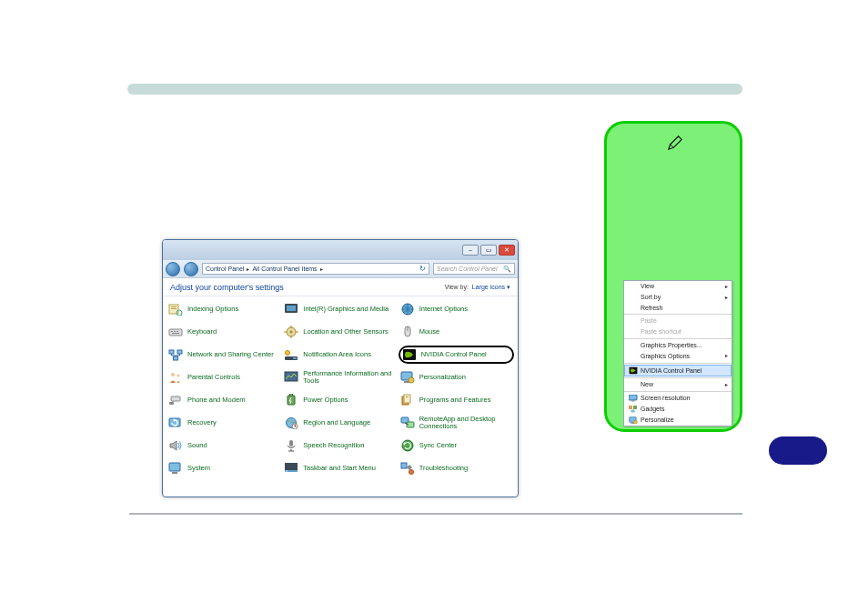 This screenshot has height=612, width=868. What do you see at coordinates (340, 400) in the screenshot?
I see `cp-item-power: Power Options` at bounding box center [340, 400].